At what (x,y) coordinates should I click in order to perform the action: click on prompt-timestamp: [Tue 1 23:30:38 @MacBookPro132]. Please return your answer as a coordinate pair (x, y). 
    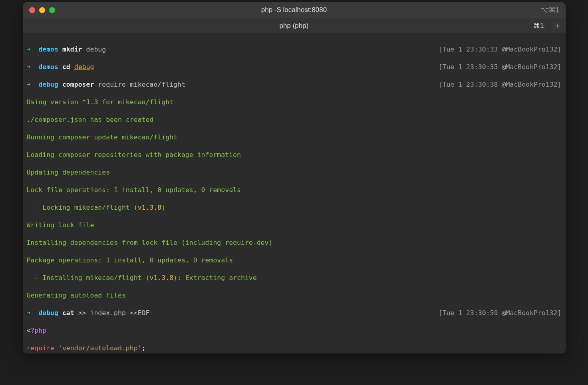
    Looking at the image, I should click on (500, 85).